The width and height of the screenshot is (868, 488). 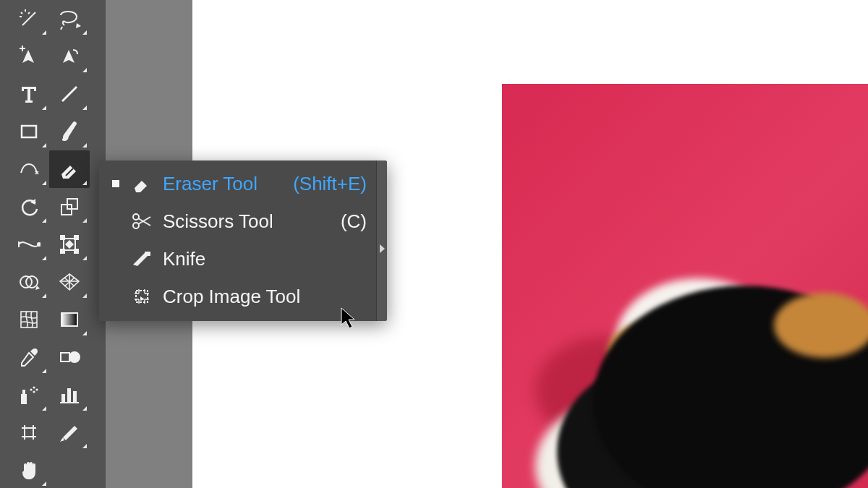 I want to click on tool-rectangle, so click(x=29, y=132).